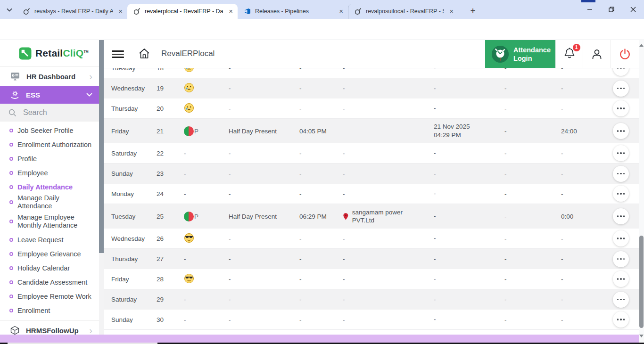 The height and width of the screenshot is (344, 644). Describe the element at coordinates (590, 9) in the screenshot. I see `window-minimize-button` at that location.